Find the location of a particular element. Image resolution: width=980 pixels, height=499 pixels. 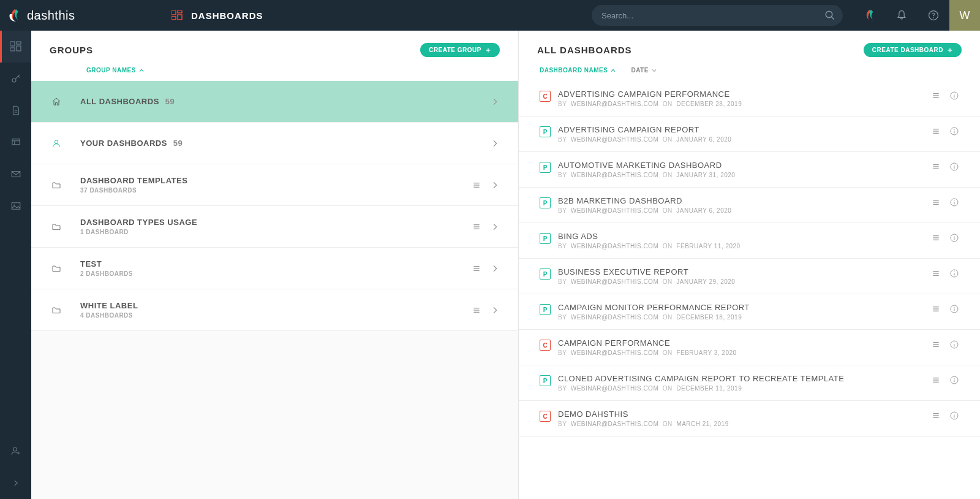

group-row: DASHBOARD TYPES USAGE1 DASHBOARD is located at coordinates (274, 227).